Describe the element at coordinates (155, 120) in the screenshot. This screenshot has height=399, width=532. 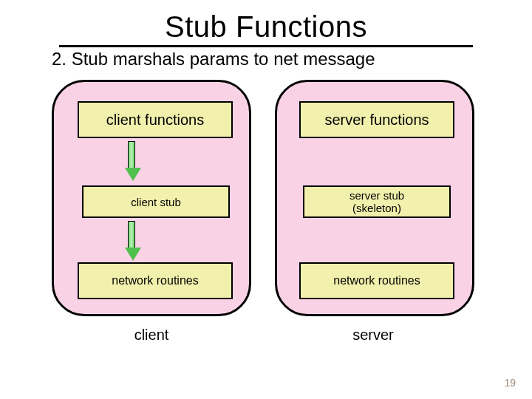
I see `client-functions-label: client functions` at that location.